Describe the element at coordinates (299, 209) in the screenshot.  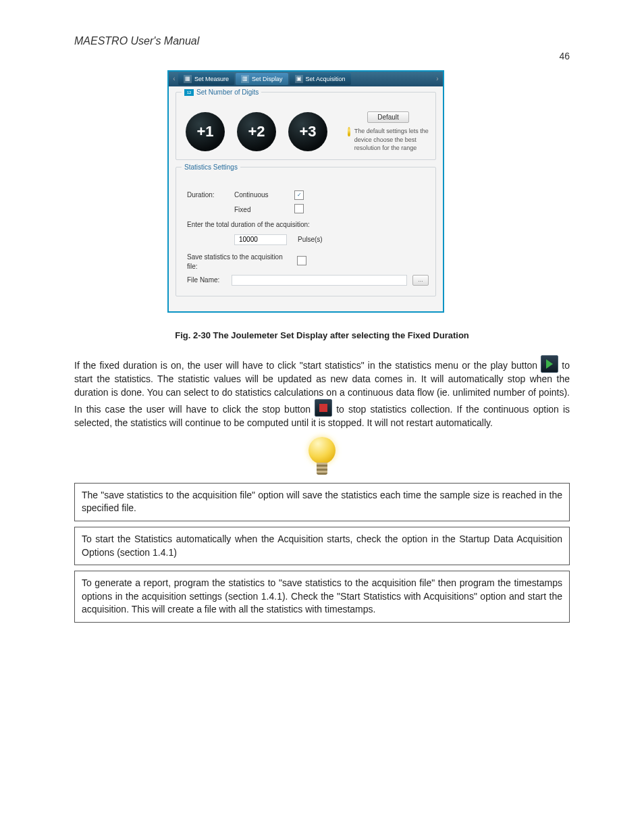
I see `fixed-checkbox` at that location.